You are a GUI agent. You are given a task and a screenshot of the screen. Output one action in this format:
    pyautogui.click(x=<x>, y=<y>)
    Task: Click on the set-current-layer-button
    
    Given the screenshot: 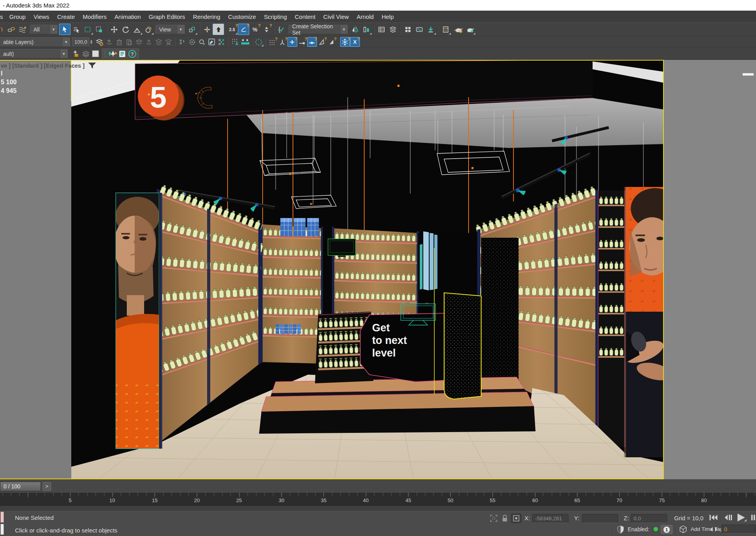 What is the action you would take?
    pyautogui.click(x=149, y=42)
    